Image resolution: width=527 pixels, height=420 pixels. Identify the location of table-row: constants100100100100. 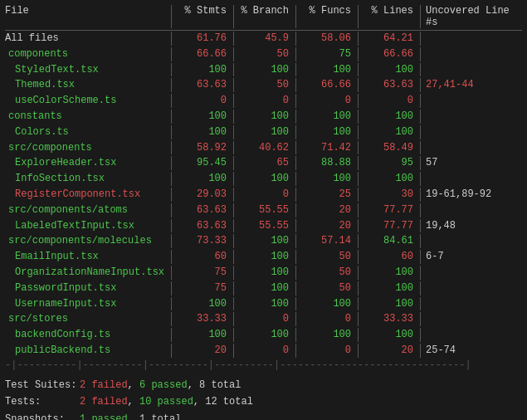
(264, 116).